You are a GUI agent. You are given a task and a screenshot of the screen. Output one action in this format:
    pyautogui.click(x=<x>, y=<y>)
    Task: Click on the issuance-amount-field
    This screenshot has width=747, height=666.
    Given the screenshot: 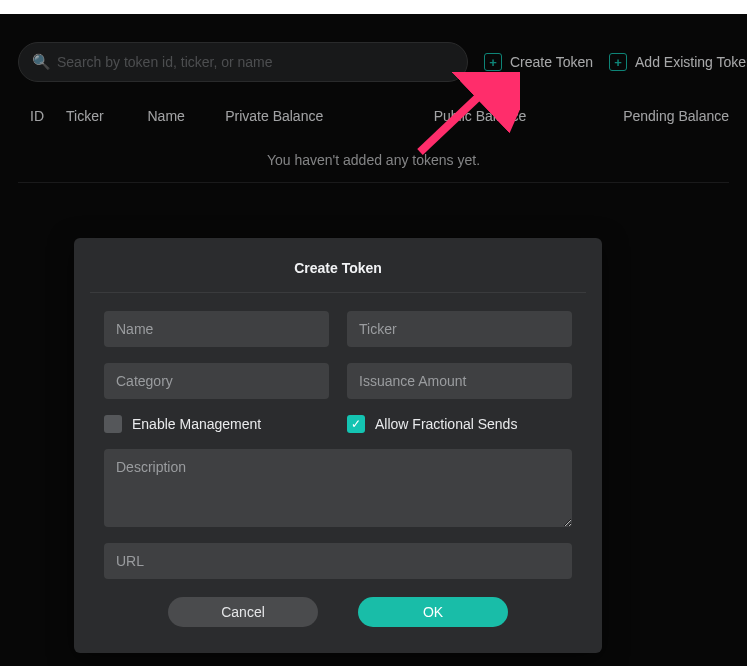 What is the action you would take?
    pyautogui.click(x=460, y=381)
    